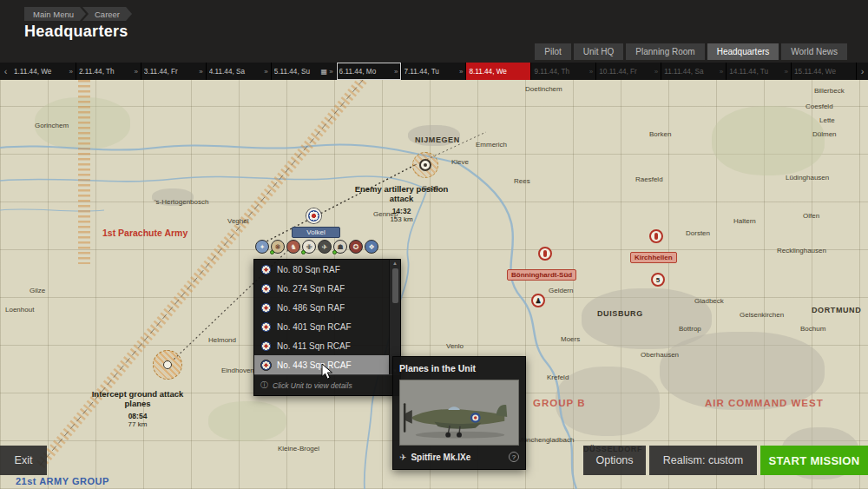  I want to click on scrollbar-thumb, so click(396, 286).